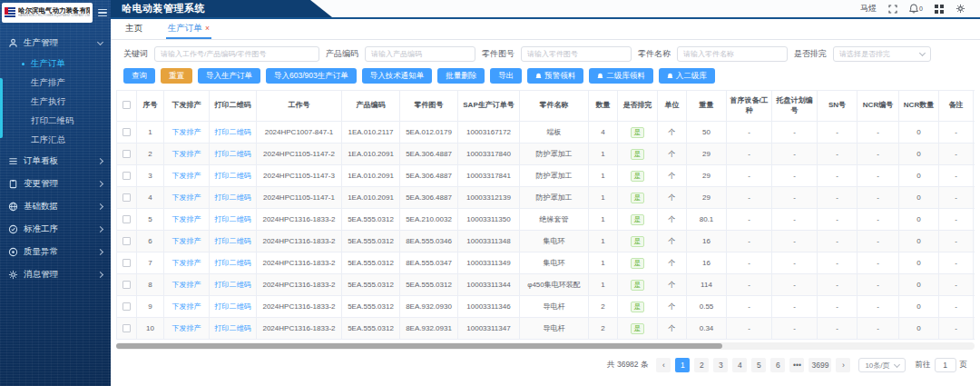 The height and width of the screenshot is (386, 980). Describe the element at coordinates (55, 274) in the screenshot. I see `sidebar-item-message-management: 消息管理` at that location.